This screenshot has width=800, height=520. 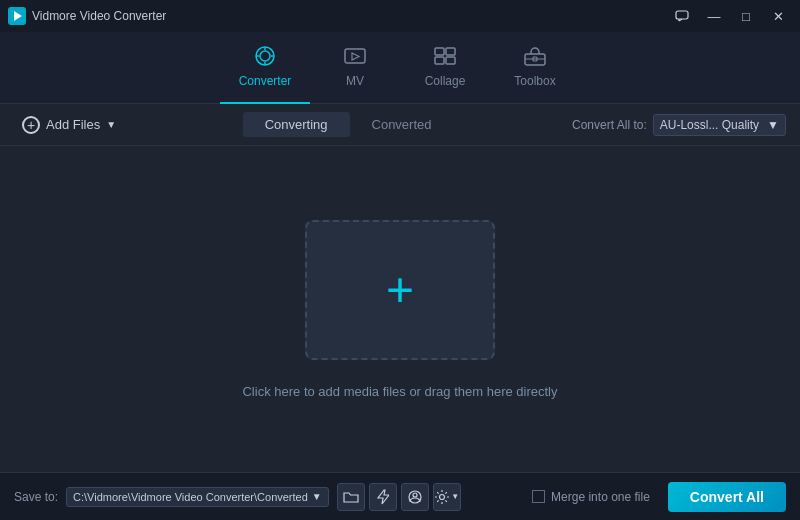 What do you see at coordinates (445, 68) in the screenshot?
I see `tab-collage: Collage` at bounding box center [445, 68].